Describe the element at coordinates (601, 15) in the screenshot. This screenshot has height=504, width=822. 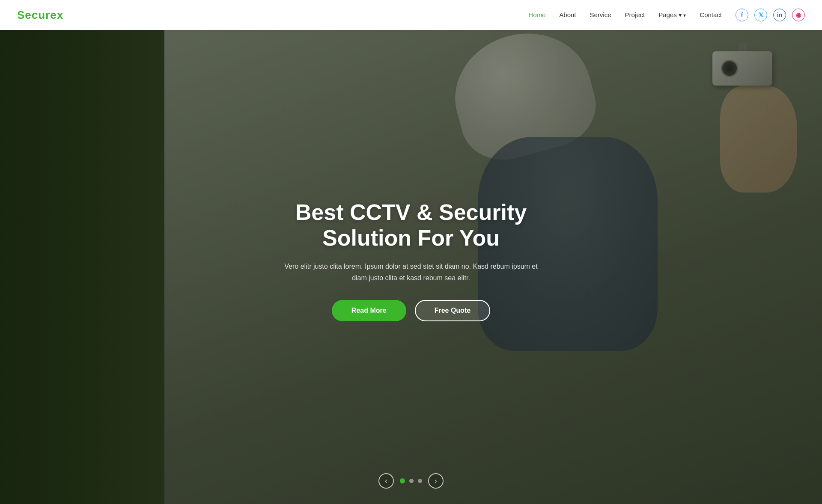
I see `nav-link-service: Service` at that location.